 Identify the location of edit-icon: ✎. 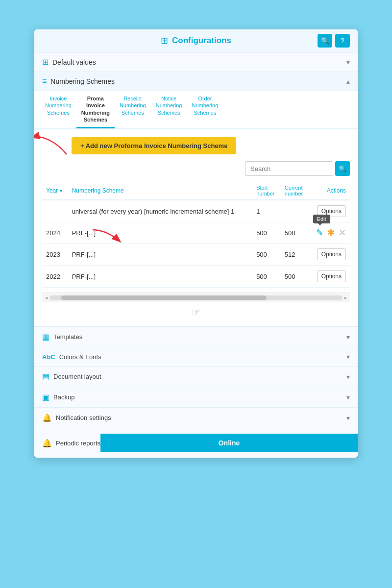
(319, 233).